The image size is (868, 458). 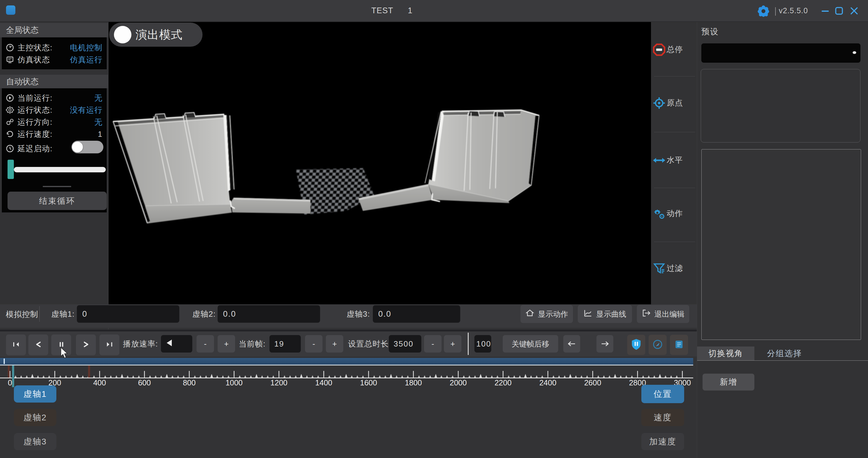 What do you see at coordinates (782, 360) in the screenshot?
I see `tab-underline` at bounding box center [782, 360].